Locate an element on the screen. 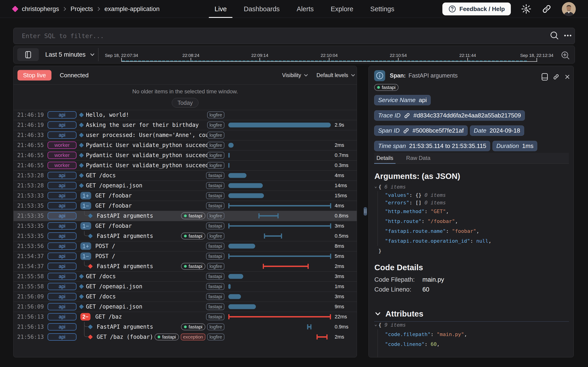 Image resolution: width=588 pixels, height=367 pixels. more-options-icon is located at coordinates (568, 36).